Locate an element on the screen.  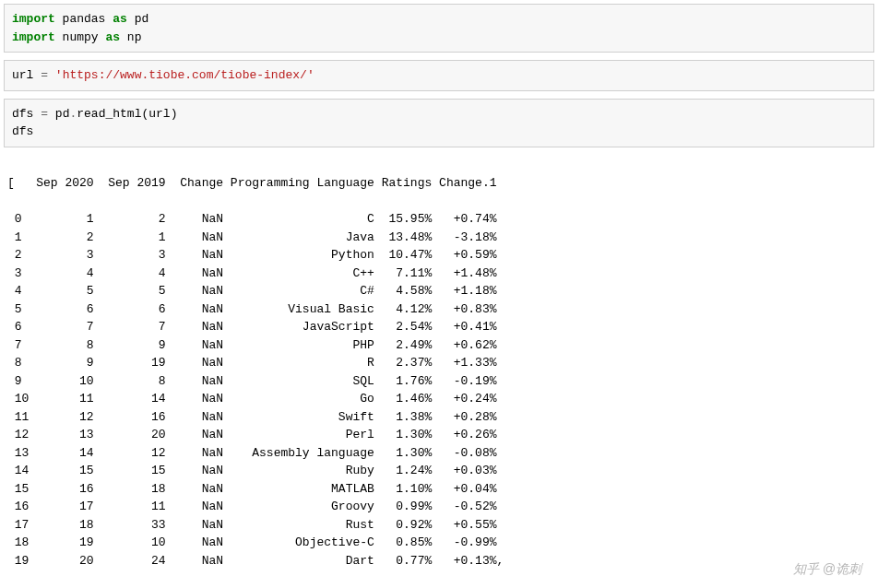
code-cell-3: dfs = pd.read_html(url) dfs is located at coordinates (439, 123).